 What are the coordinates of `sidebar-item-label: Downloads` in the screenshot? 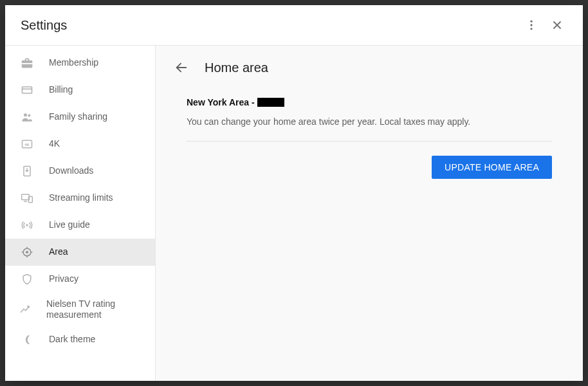 It's located at (71, 171).